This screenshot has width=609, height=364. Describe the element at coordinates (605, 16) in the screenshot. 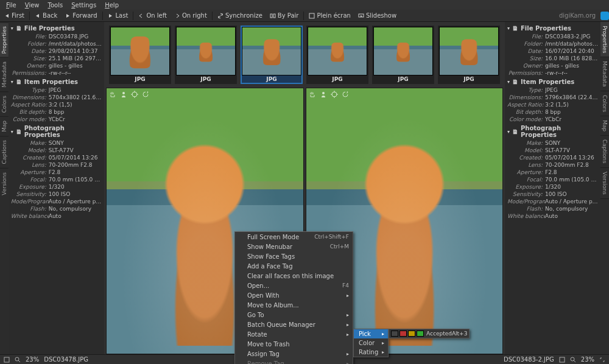

I see `brand-icon` at that location.